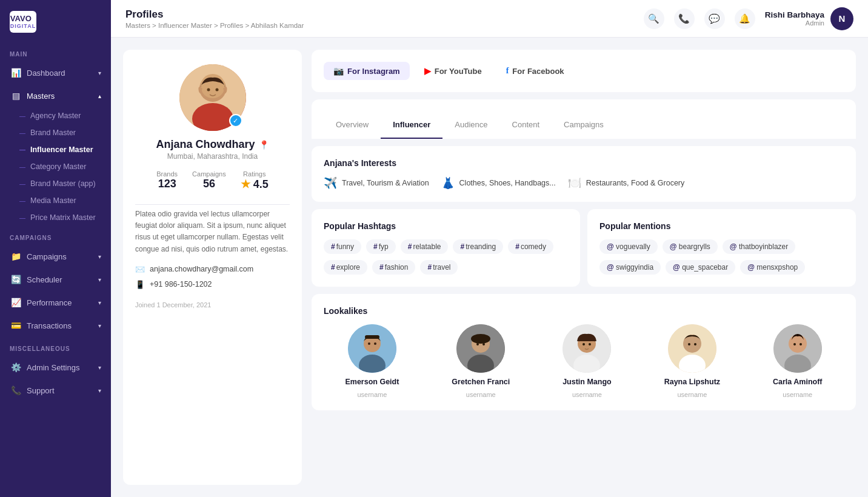  I want to click on tab-youtube: ▶ For YouTube, so click(453, 71).